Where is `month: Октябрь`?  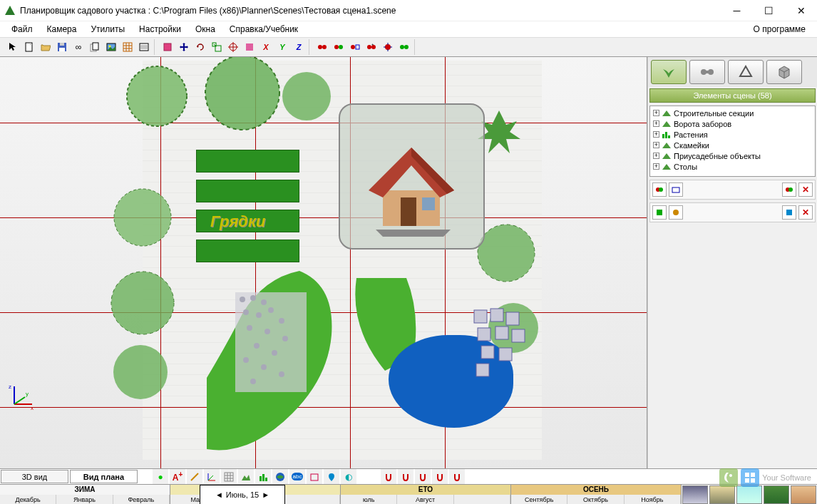
month: Октябрь is located at coordinates (596, 499).